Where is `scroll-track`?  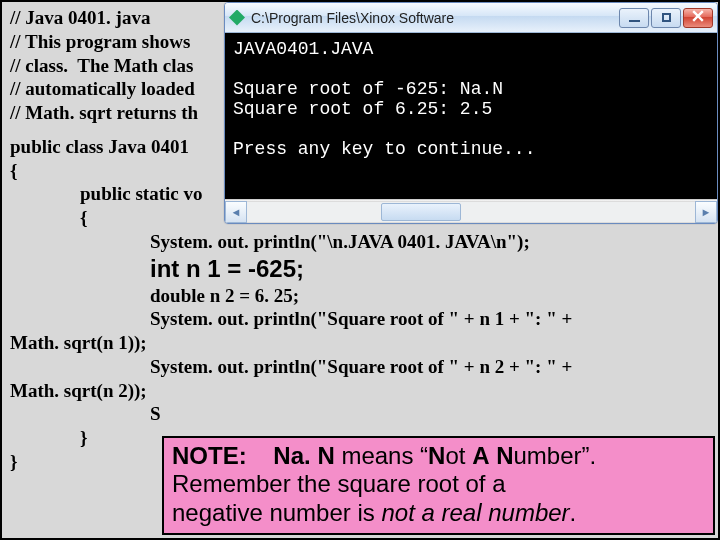
scroll-track is located at coordinates (471, 212).